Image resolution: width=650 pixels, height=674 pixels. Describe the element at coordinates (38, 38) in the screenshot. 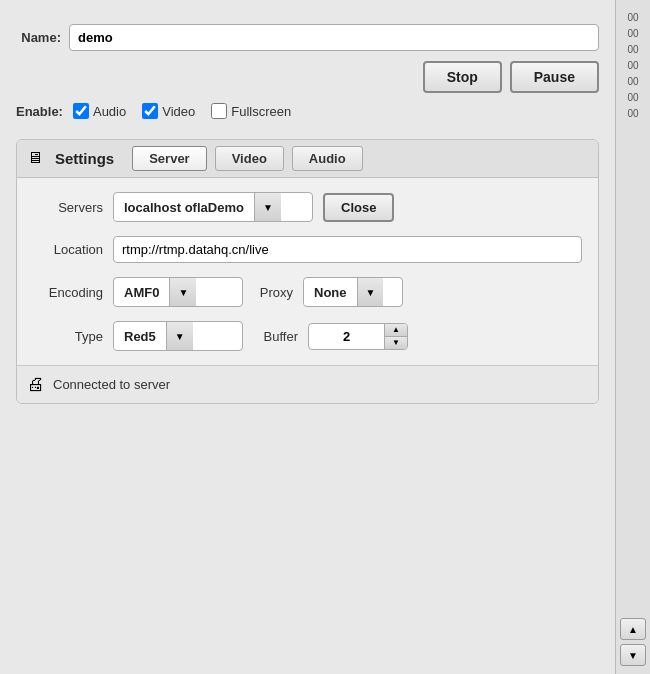

I see `name-label: Name:` at that location.